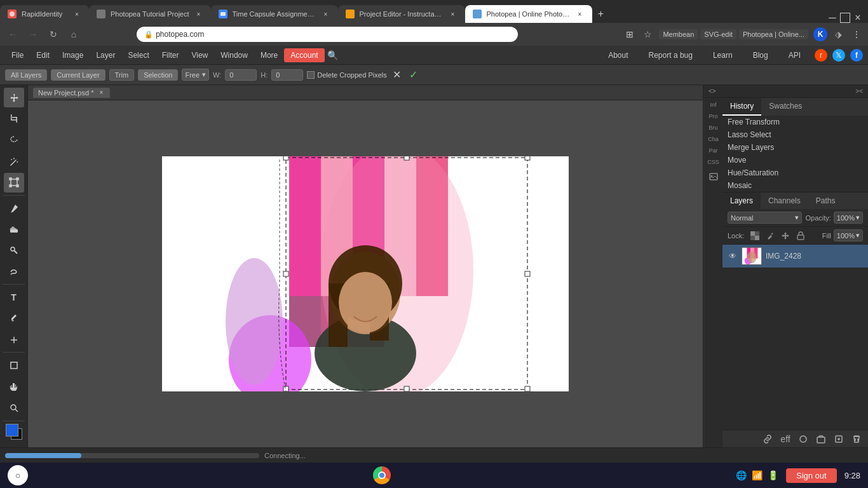 The height and width of the screenshot is (488, 868). What do you see at coordinates (200, 55) in the screenshot?
I see `menu-view: View` at bounding box center [200, 55].